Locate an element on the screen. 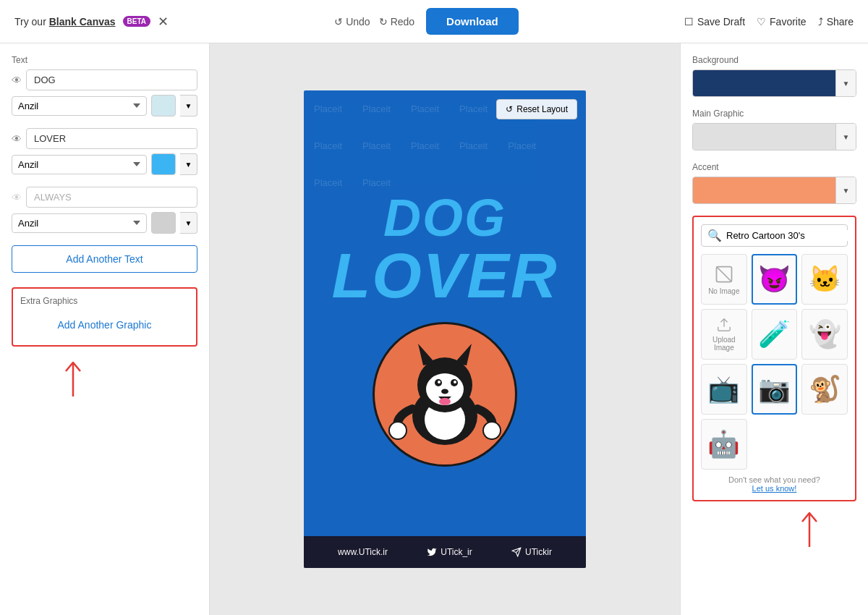 The width and height of the screenshot is (868, 615). text-row-1: 👁 is located at coordinates (104, 80).